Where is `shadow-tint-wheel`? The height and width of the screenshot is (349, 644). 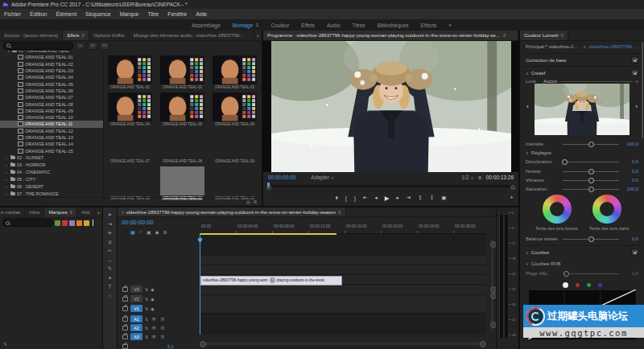 shadow-tint-wheel is located at coordinates (557, 209).